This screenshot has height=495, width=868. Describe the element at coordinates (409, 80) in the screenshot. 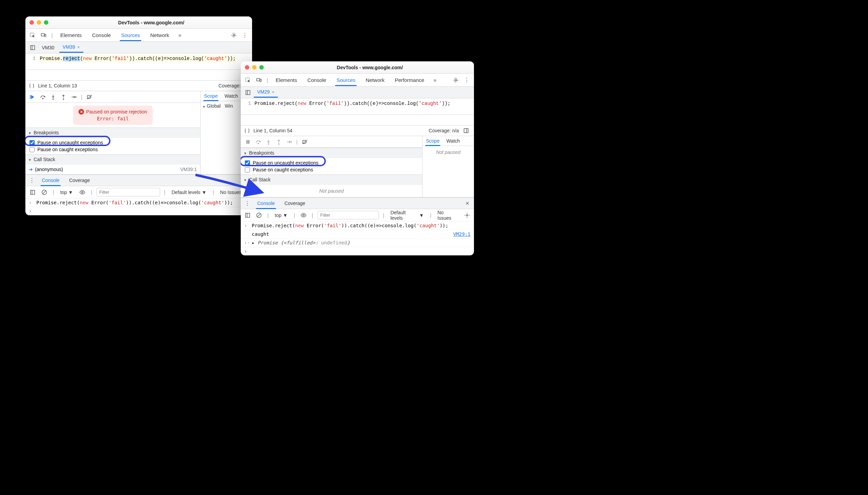

I see `tab-performance: Performance` at that location.